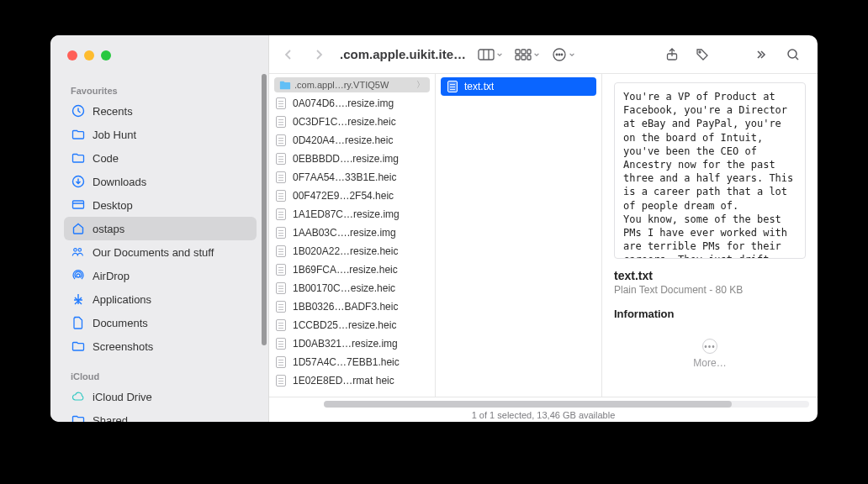 This screenshot has width=868, height=484. What do you see at coordinates (160, 397) in the screenshot?
I see `sidebar-item-icloud-drive: iCloud Drive` at bounding box center [160, 397].